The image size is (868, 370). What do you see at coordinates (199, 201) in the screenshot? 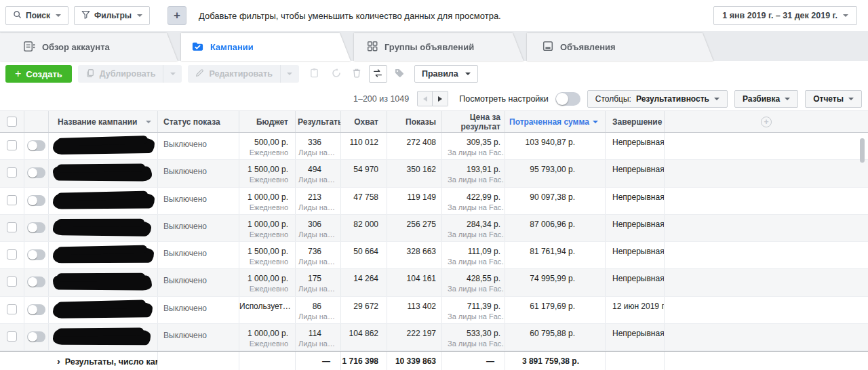
I see `delivery-status-cell: Выключено` at bounding box center [199, 201].